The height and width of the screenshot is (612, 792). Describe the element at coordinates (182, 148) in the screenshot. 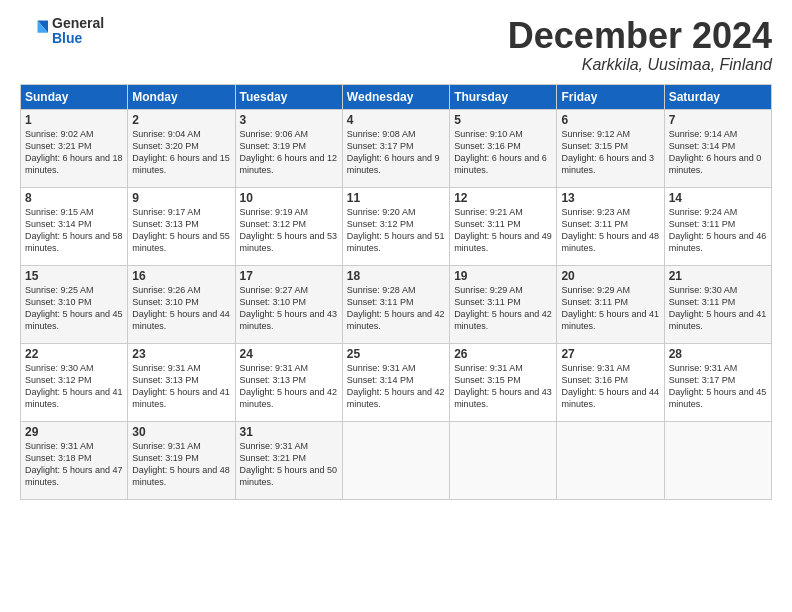

I see `table-row: 2Sunrise: 9:04 AM Sunset: 3:20 PM Daylig…` at that location.